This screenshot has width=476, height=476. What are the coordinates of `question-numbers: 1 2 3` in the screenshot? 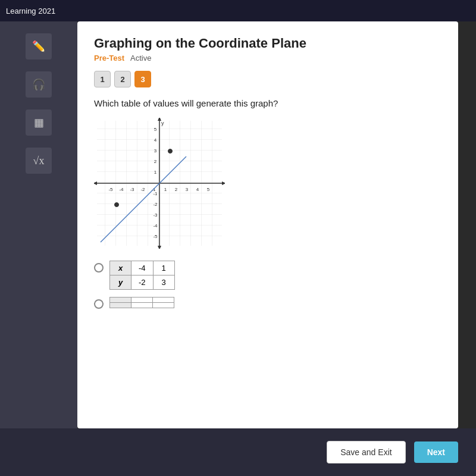 It's located at (268, 79).